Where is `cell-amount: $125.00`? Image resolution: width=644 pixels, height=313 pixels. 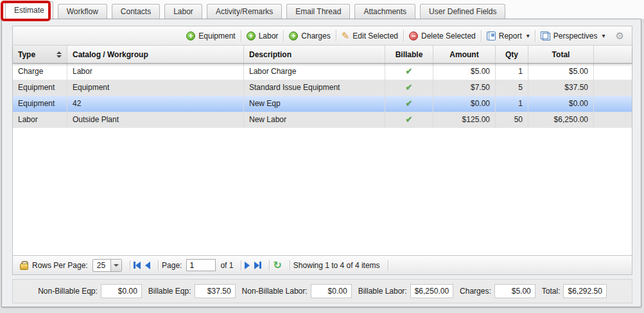
cell-amount: $125.00 is located at coordinates (465, 120).